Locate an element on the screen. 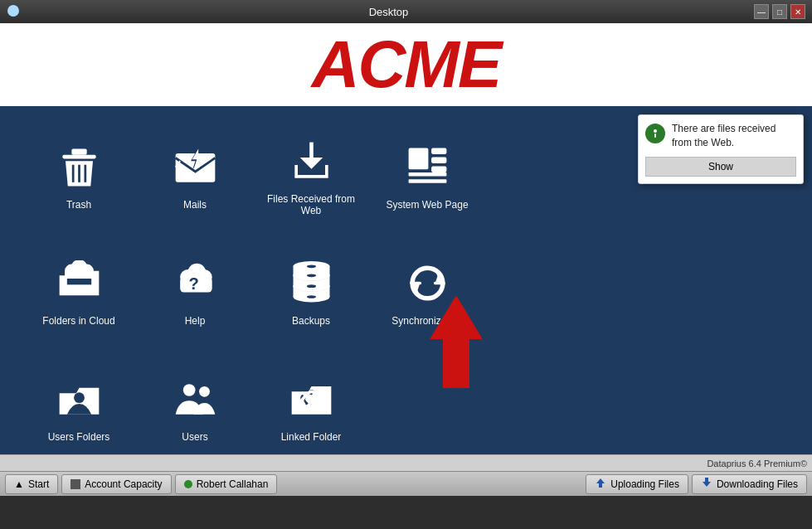 The width and height of the screenshot is (812, 529). notification-icon is located at coordinates (655, 133).